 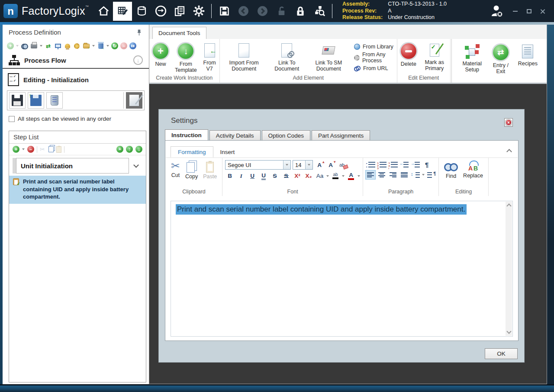 What do you see at coordinates (319, 11) in the screenshot?
I see `process-audit-icon` at bounding box center [319, 11].